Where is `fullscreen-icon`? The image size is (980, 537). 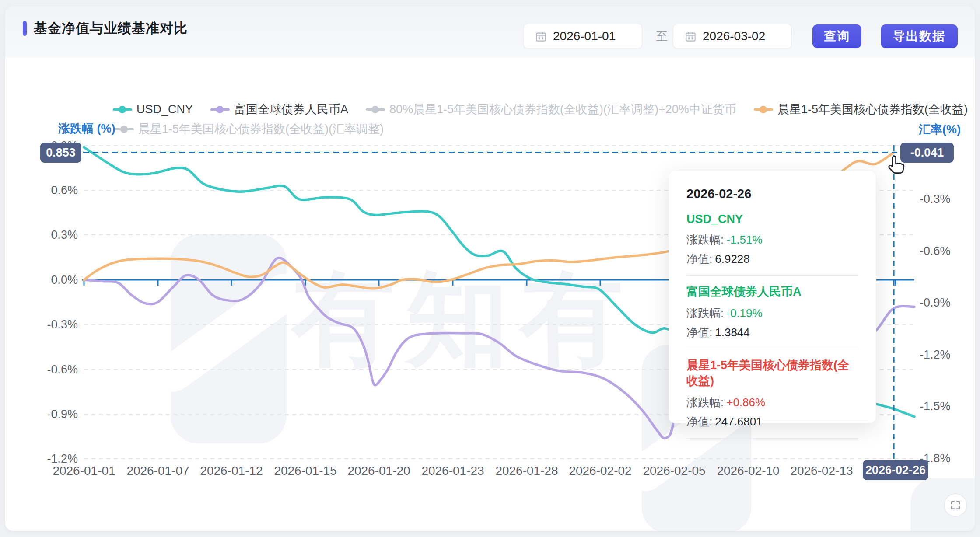
fullscreen-icon is located at coordinates (956, 505).